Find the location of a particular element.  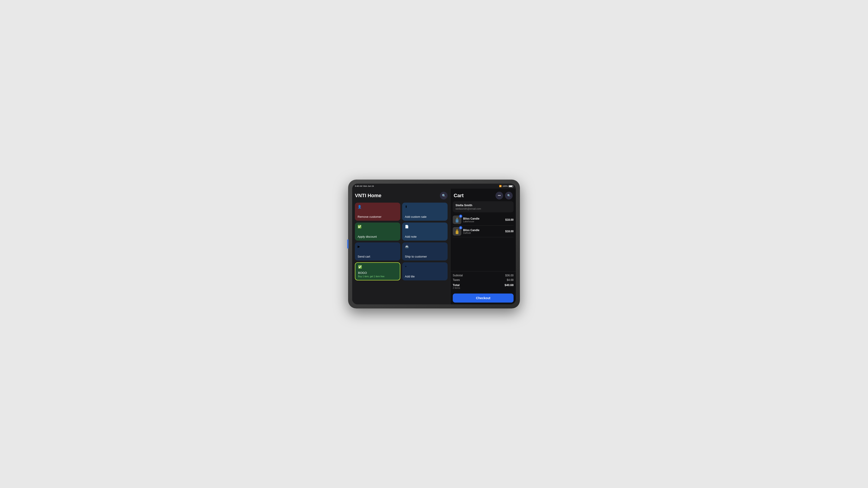

cart-totals: Subtotal $36.00 Taxes $4.68 Total 2 item… is located at coordinates (483, 282).